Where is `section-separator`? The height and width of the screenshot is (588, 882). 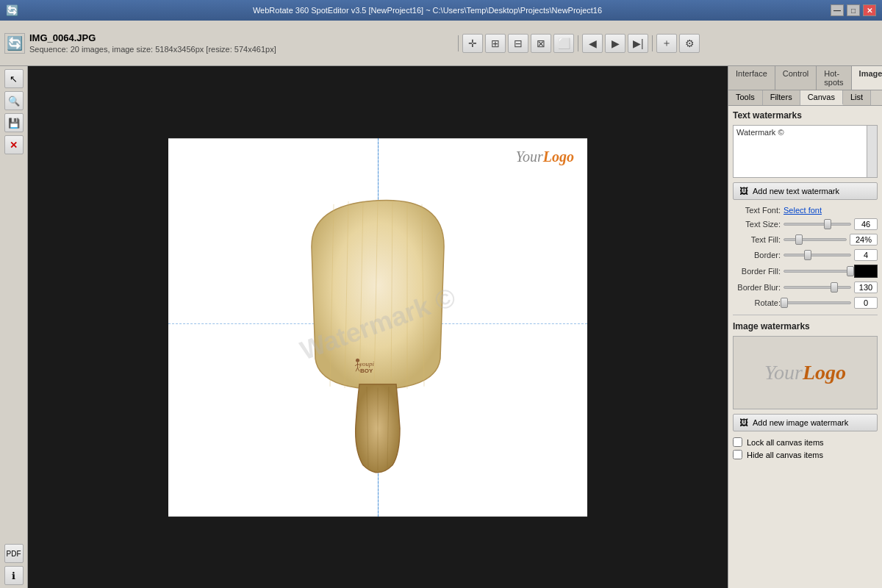
section-separator is located at coordinates (806, 315).